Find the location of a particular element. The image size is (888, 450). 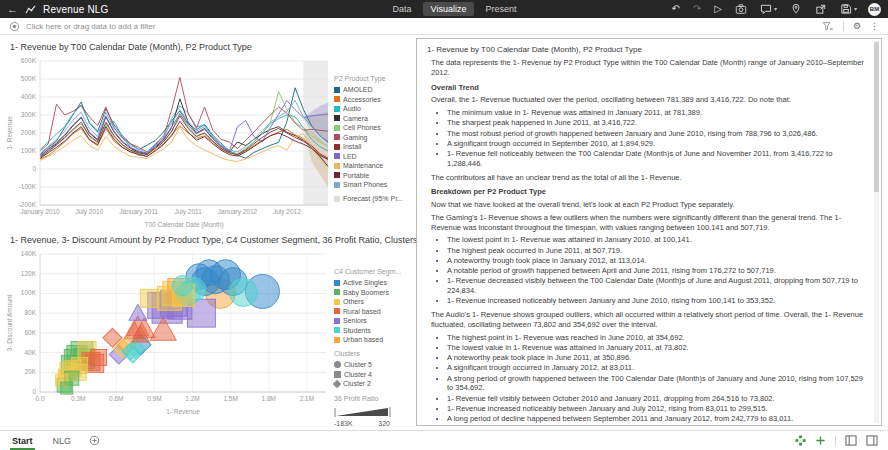

legend-item: Cluster 5 is located at coordinates (371, 364).